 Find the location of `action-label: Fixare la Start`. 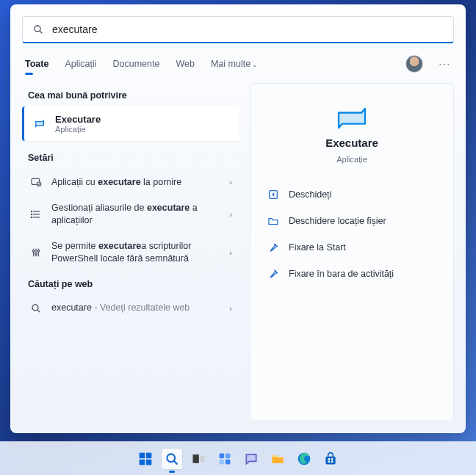

action-label: Fixare la Start is located at coordinates (317, 247).